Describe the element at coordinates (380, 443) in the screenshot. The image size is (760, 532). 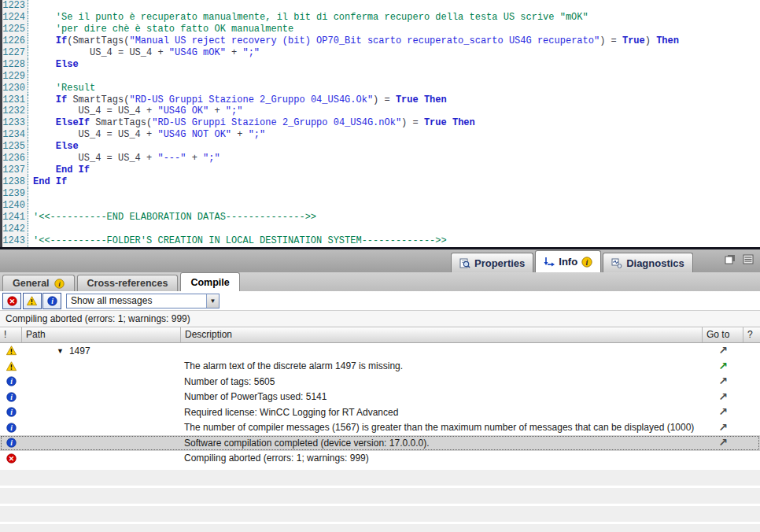
I see `message-row: iSoftware compilation completed (device …` at that location.